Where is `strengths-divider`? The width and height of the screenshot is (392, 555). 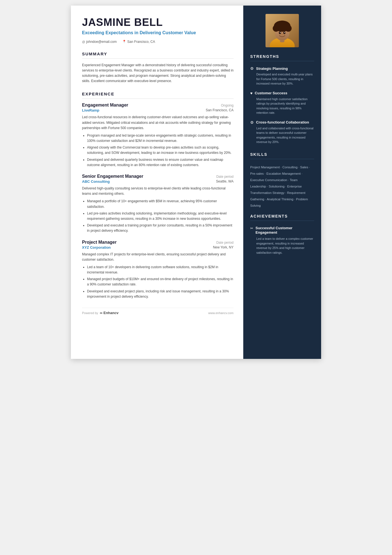
strengths-divider is located at coordinates (282, 61).